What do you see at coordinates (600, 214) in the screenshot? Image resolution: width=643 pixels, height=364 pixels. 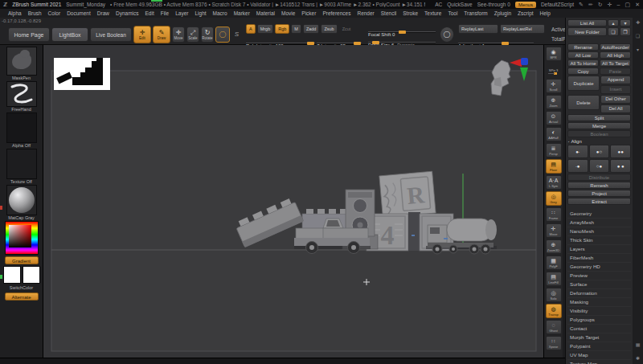 I see `tool-section-item: Geometry` at bounding box center [600, 214].